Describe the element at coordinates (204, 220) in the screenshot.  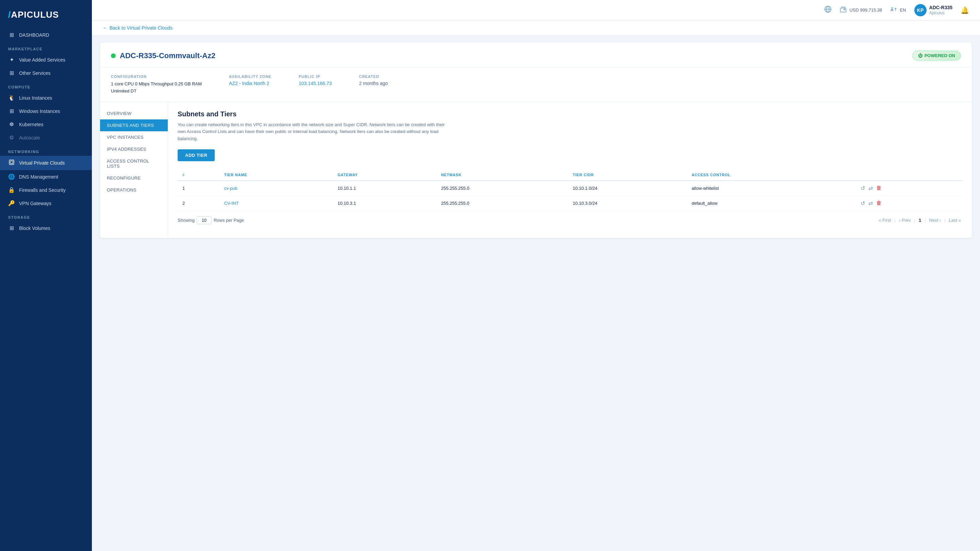
I see `rows-per-page-input` at that location.